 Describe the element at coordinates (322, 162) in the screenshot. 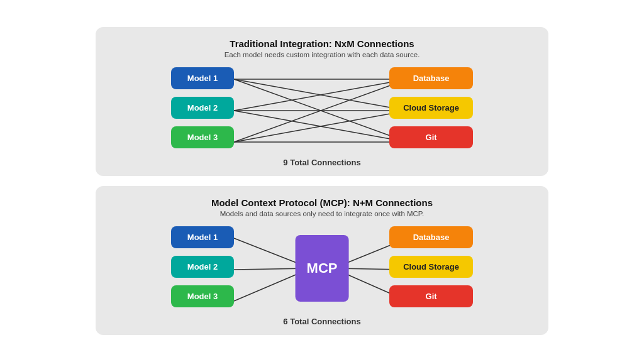

I see `top-diagram-footer: 9 Total Connections` at that location.